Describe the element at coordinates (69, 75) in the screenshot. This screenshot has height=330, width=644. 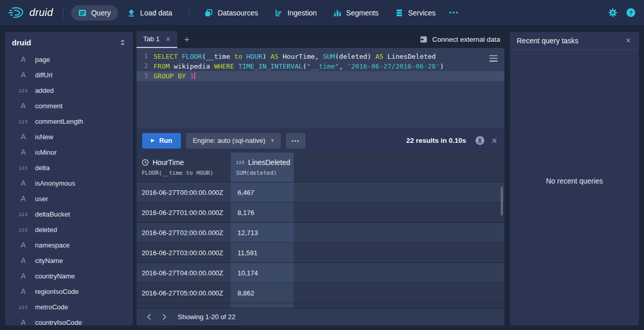
I see `sidebar-column-diffUrl: AdiffUrl` at that location.